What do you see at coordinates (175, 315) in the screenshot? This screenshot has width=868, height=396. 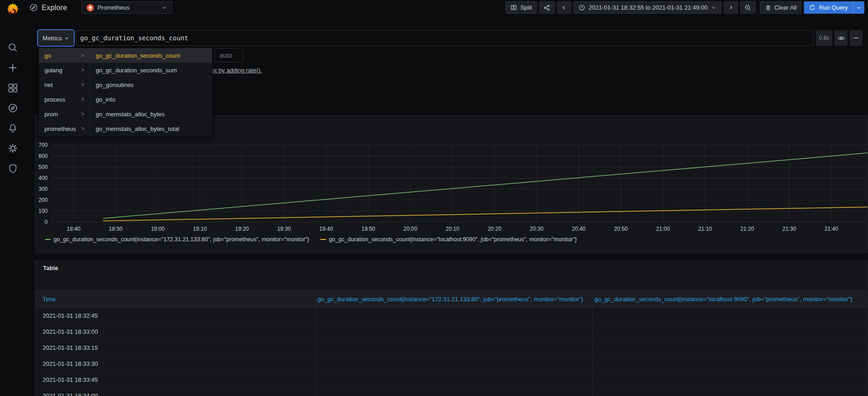 I see `cell-time: 2021-01-31 18:32:45` at bounding box center [175, 315].